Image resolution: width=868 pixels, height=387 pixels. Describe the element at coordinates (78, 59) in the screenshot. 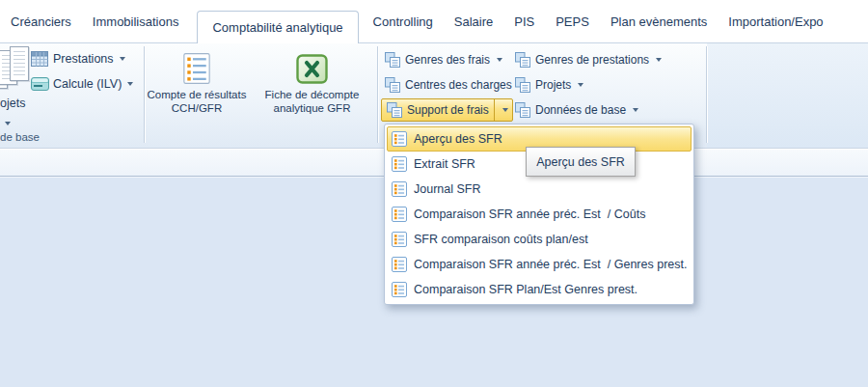

I see `prestations-button: Prestations` at that location.